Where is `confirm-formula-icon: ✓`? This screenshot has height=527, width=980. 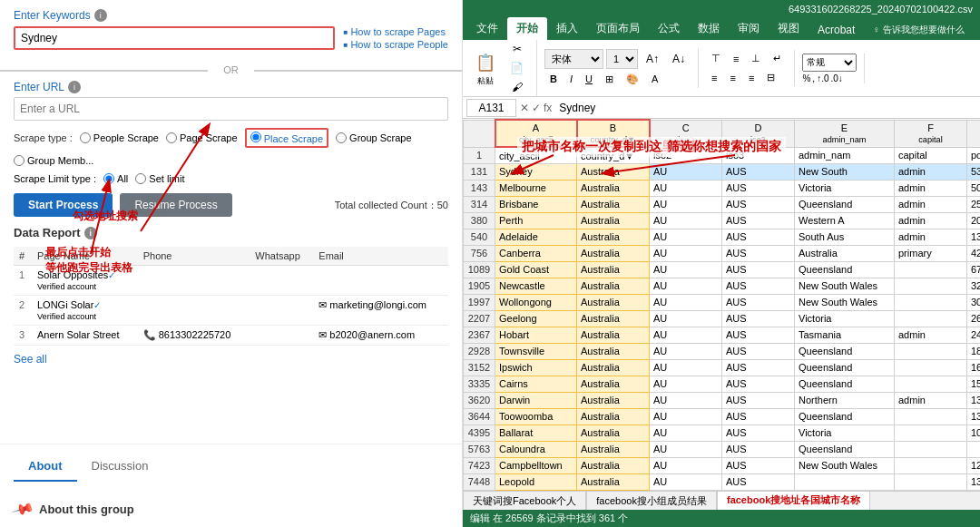 confirm-formula-icon: ✓ is located at coordinates (536, 108).